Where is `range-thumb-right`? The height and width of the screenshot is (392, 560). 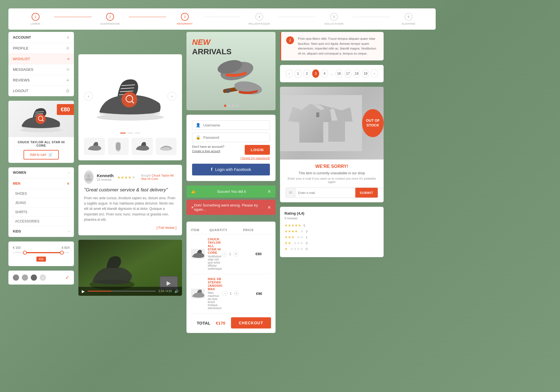 range-thumb-right is located at coordinates (62, 253).